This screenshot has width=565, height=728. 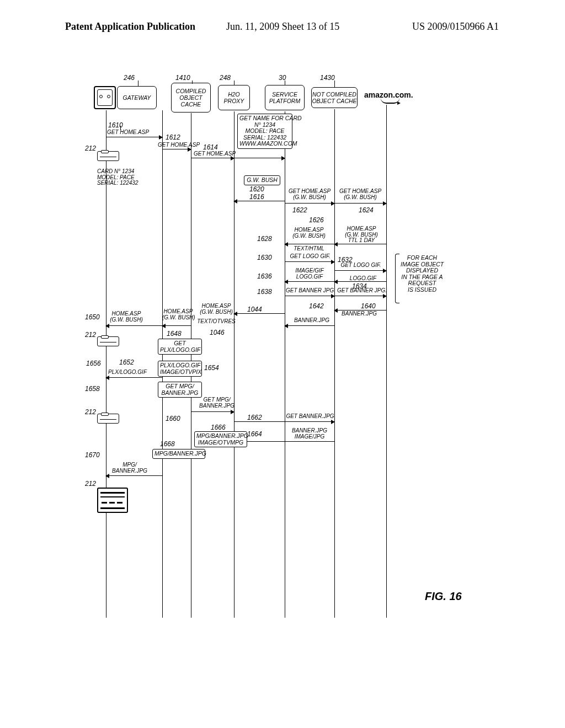 I want to click on ref-1626: 1626, so click(x=317, y=220).